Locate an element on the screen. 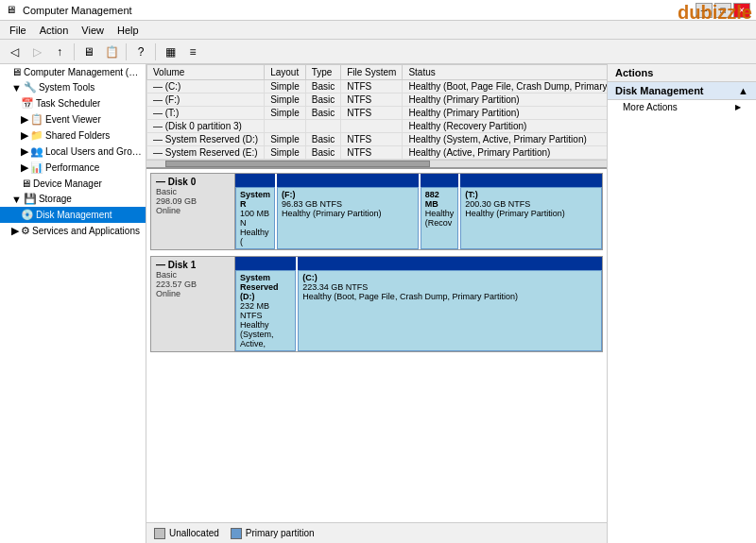 The height and width of the screenshot is (543, 756). col-type: Type is located at coordinates (323, 73).